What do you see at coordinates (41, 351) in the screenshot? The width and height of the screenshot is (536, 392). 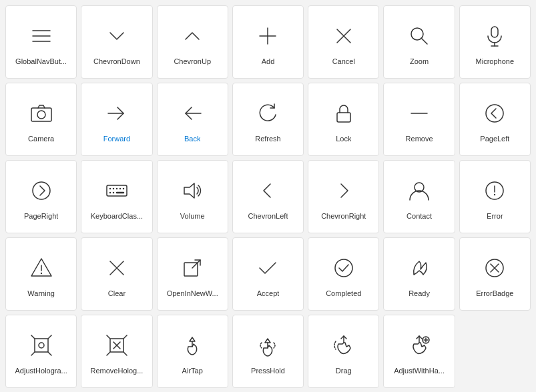 I see `icon-cell-adjust-holo: AdjustHologra...` at bounding box center [41, 351].